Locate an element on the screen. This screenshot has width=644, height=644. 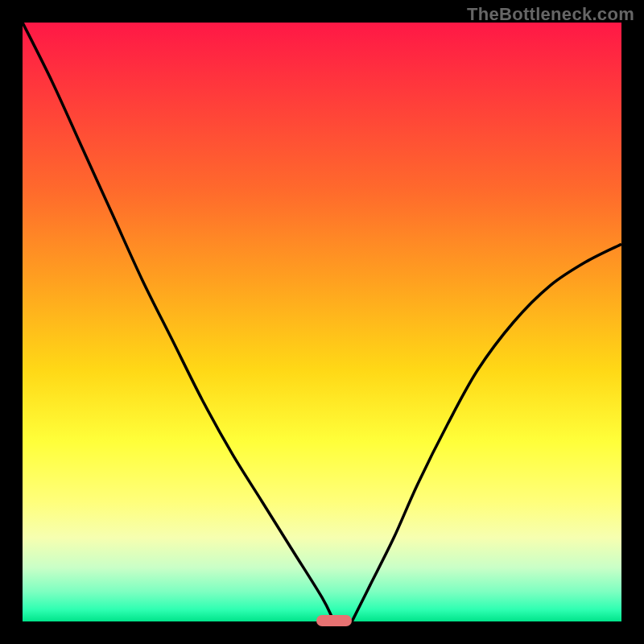
watermark-text: TheBottleneck.com is located at coordinates (551, 14).